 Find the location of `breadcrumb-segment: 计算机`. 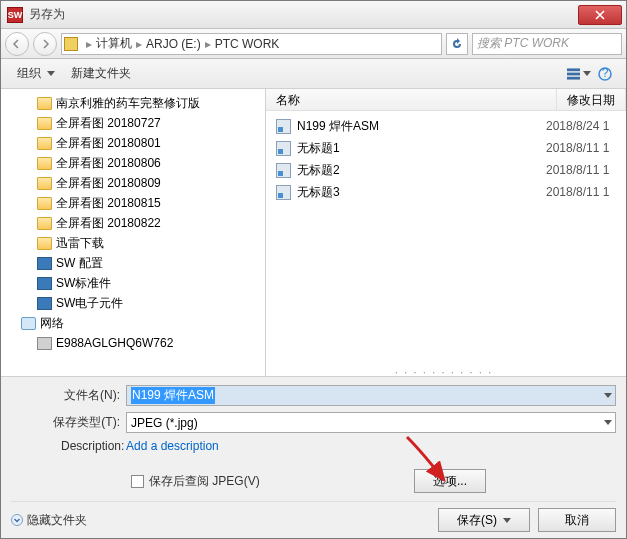

breadcrumb-segment: 计算机 is located at coordinates (114, 44).